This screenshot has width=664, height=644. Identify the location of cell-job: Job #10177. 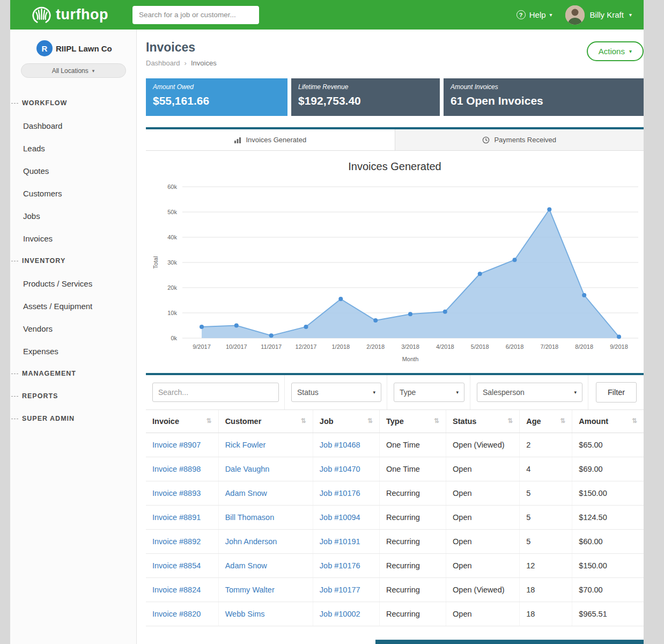
(346, 590).